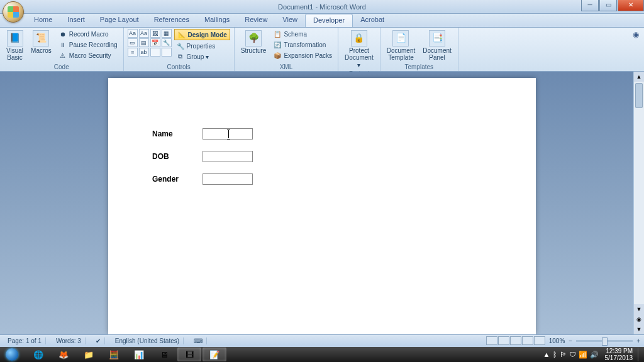  I want to click on schema-icon: 📋, so click(277, 34).